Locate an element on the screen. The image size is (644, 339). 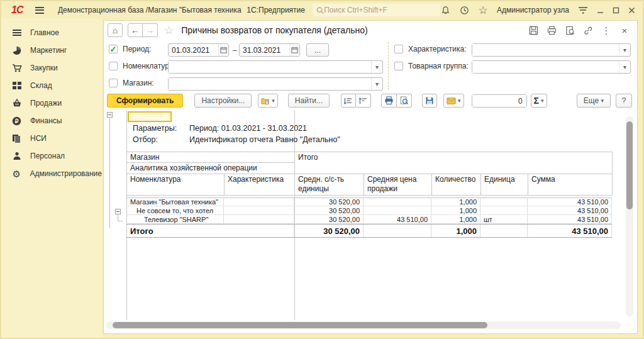
col-header-nomenclature: Номенклатура is located at coordinates (175, 185).